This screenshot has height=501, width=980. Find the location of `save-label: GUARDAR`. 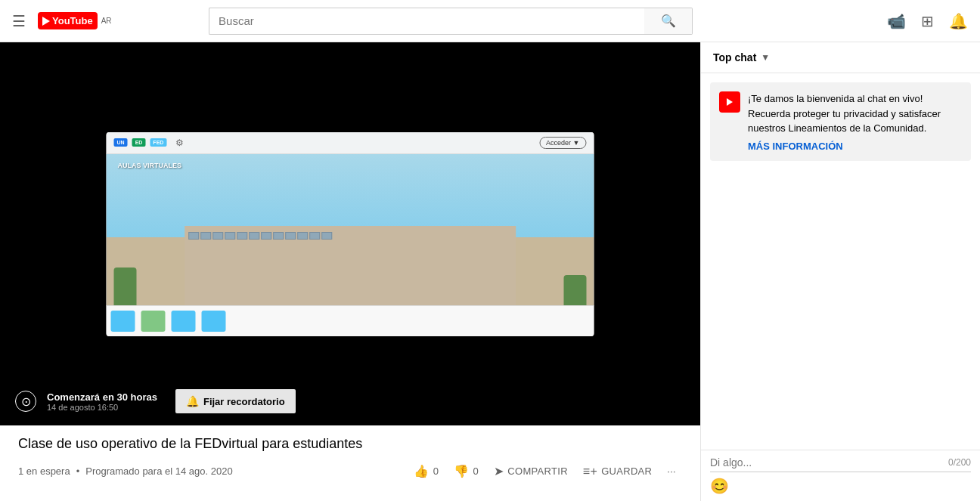

save-label: GUARDAR is located at coordinates (626, 472).